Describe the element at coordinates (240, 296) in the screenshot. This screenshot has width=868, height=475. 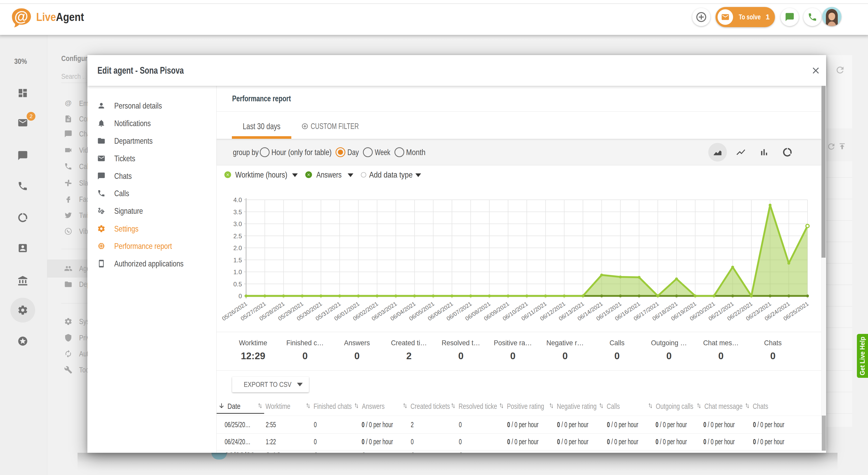
I see `svg-text: 0` at that location.